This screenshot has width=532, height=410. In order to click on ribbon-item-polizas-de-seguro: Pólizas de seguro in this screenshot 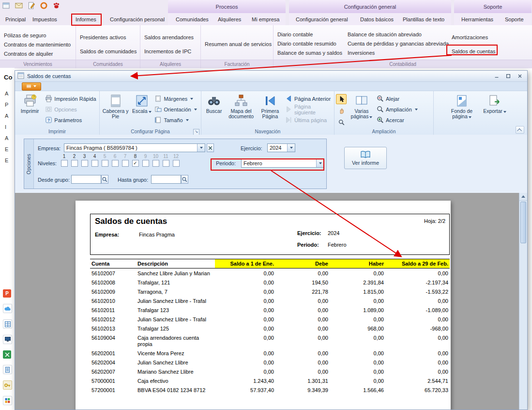, I will do `click(38, 36)`.